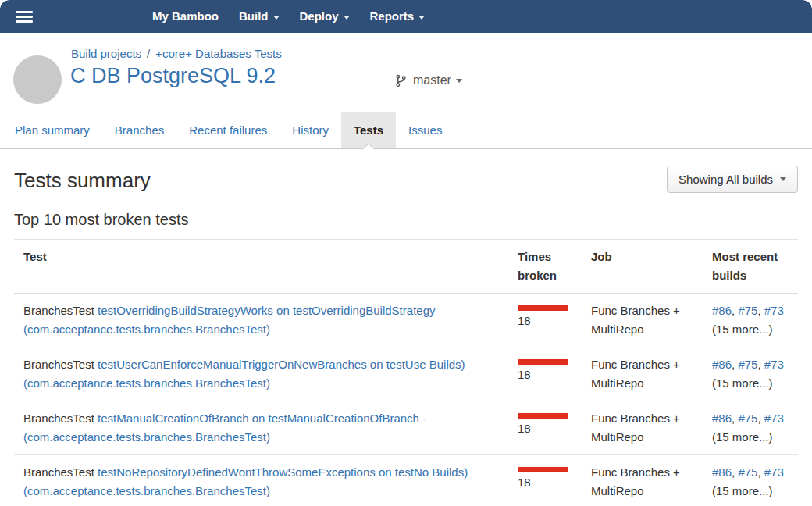 This screenshot has height=506, width=812. I want to click on column-header-job: Job, so click(651, 266).